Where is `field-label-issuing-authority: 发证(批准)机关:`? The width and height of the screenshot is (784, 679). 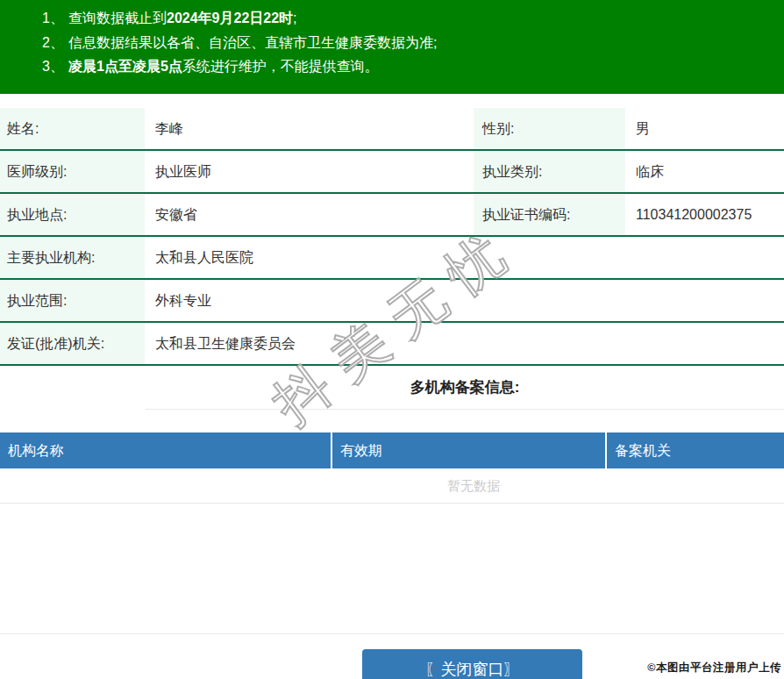
field-label-issuing-authority: 发证(批准)机关: is located at coordinates (72, 344).